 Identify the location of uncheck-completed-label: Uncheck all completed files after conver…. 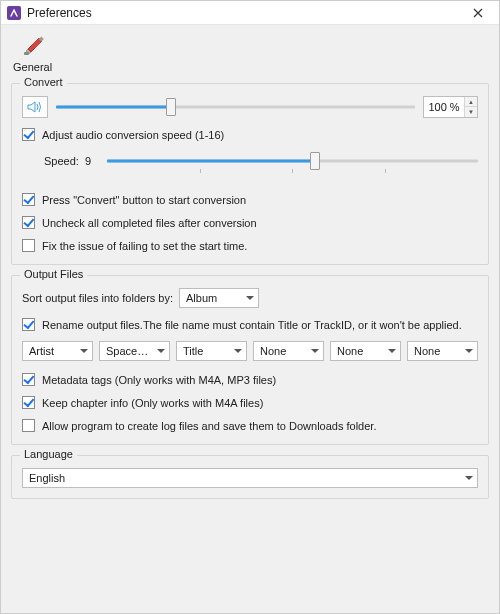
(150, 223).